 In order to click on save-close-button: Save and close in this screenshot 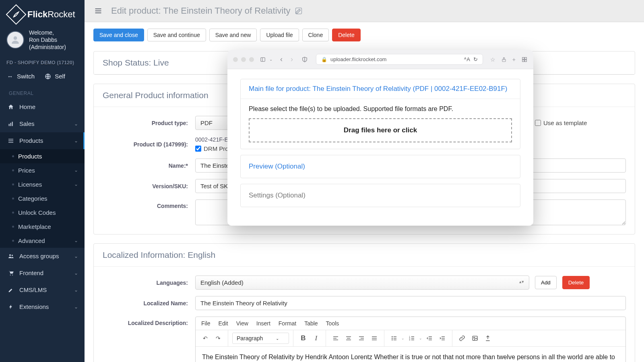, I will do `click(119, 35)`.